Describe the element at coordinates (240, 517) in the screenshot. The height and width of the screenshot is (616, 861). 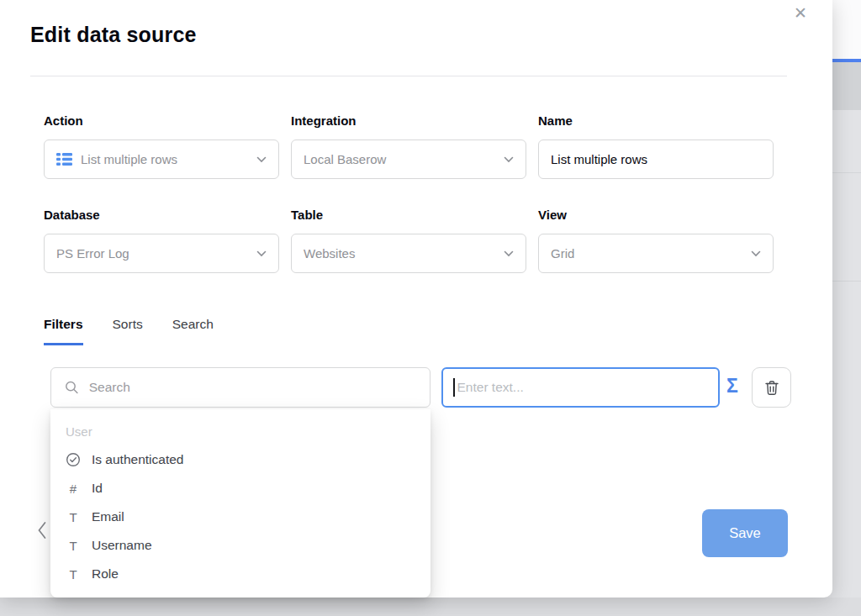
I see `dropdown-item-email: T Email` at that location.